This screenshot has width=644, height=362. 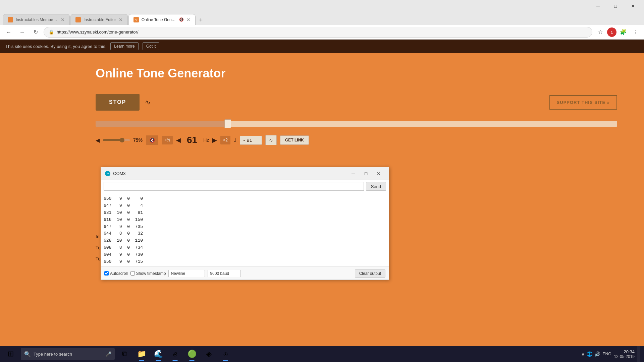 What do you see at coordinates (116, 274) in the screenshot?
I see `autoscroll-label: Autoscroll` at bounding box center [116, 274].